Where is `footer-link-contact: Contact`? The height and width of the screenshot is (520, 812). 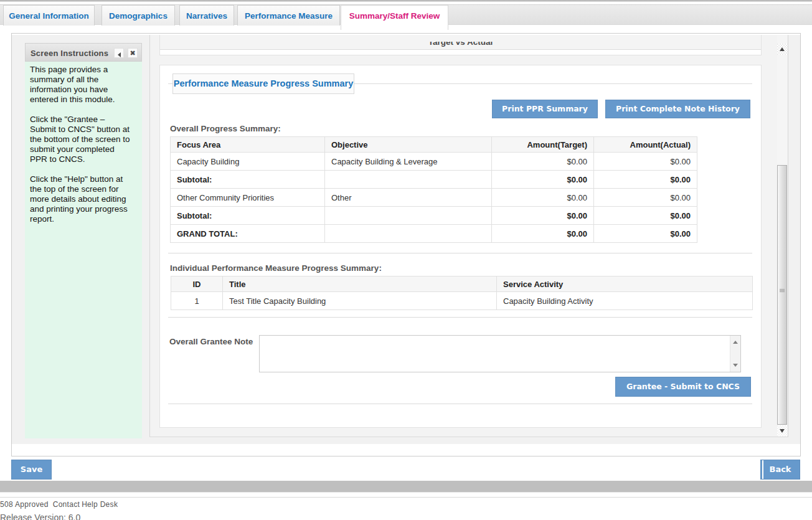 footer-link-contact: Contact is located at coordinates (66, 504).